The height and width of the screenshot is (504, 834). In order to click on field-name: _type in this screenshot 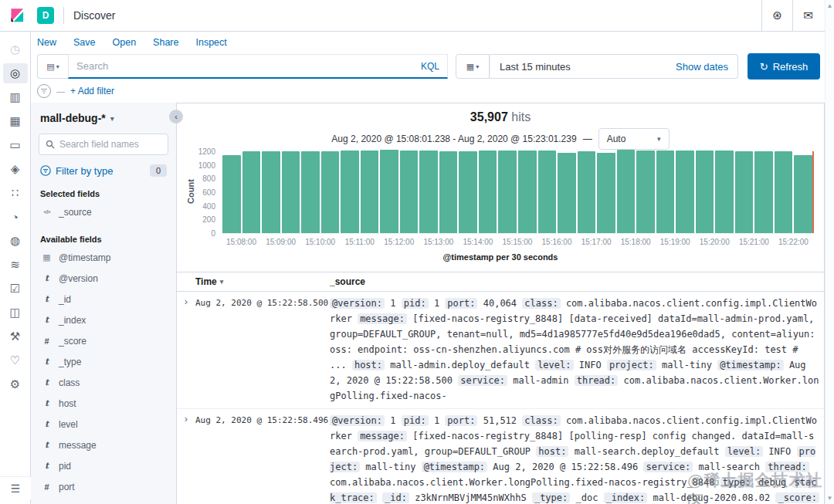, I will do `click(70, 362)`.